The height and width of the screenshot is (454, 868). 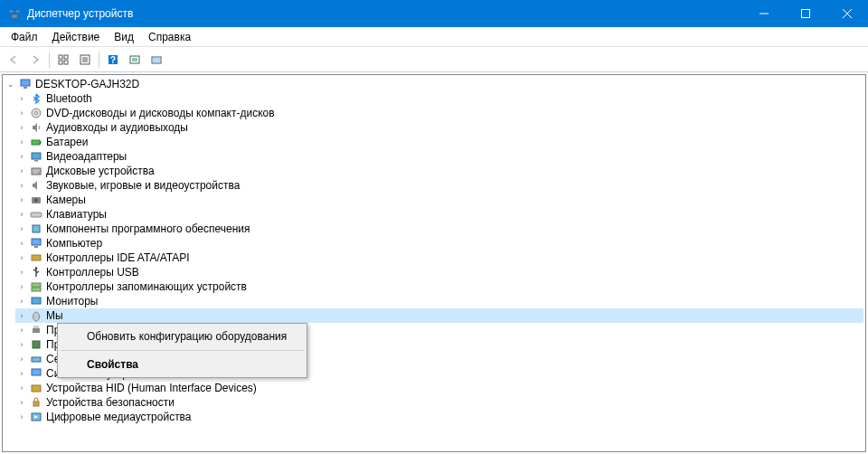 What do you see at coordinates (434, 60) in the screenshot?
I see `toolbar: ?` at bounding box center [434, 60].